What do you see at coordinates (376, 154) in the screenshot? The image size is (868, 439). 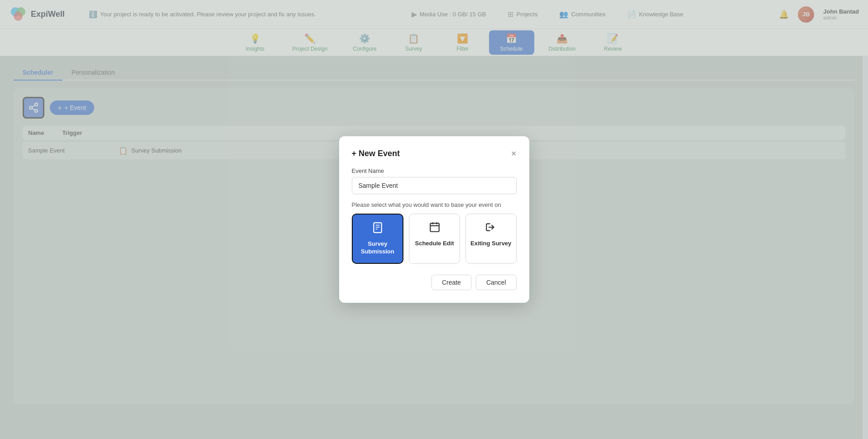 I see `modal-title: + New Event` at bounding box center [376, 154].